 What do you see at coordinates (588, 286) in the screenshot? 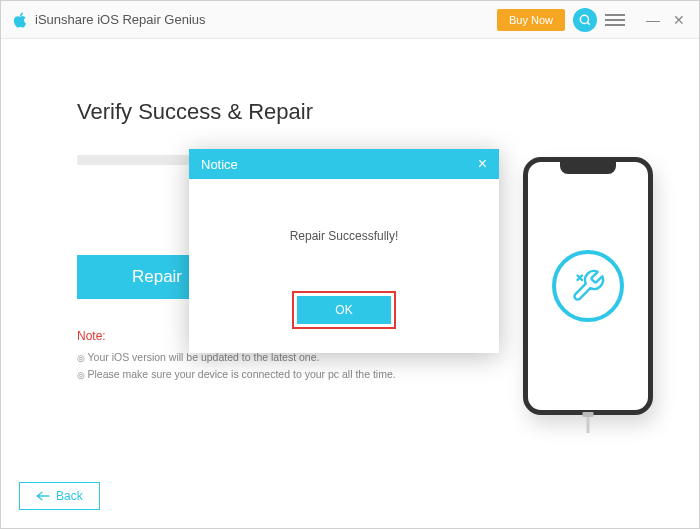
I see `phone-frame` at bounding box center [588, 286].